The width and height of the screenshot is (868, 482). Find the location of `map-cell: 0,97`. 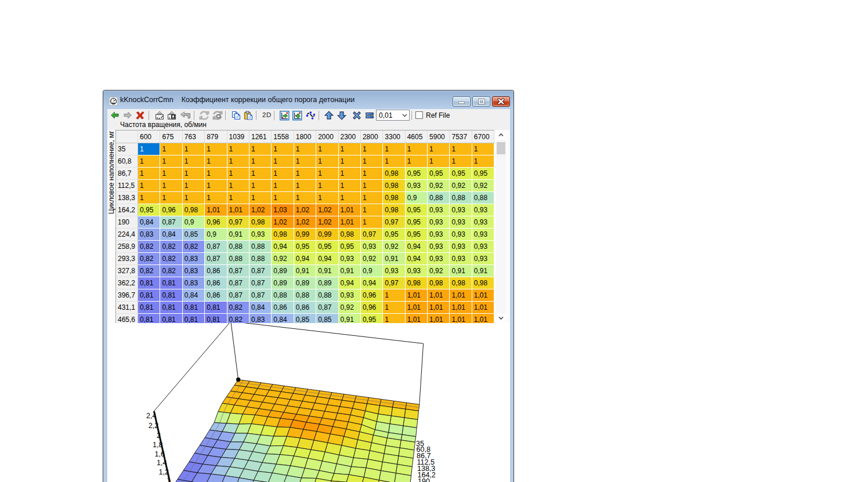

map-cell: 0,97 is located at coordinates (238, 223).